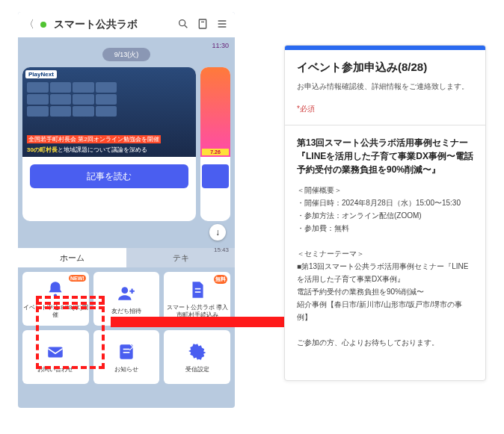  I want to click on person-add-icon, so click(126, 294).